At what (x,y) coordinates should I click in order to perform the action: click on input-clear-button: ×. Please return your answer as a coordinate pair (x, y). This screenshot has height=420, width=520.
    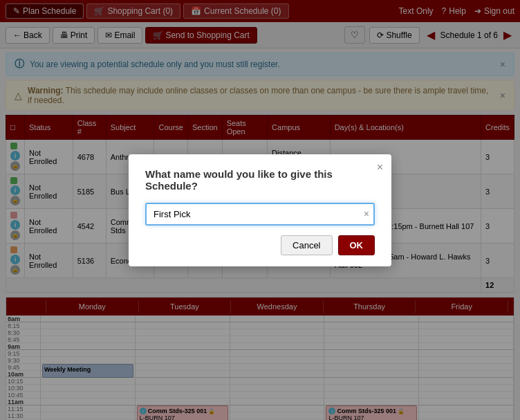
    Looking at the image, I should click on (366, 214).